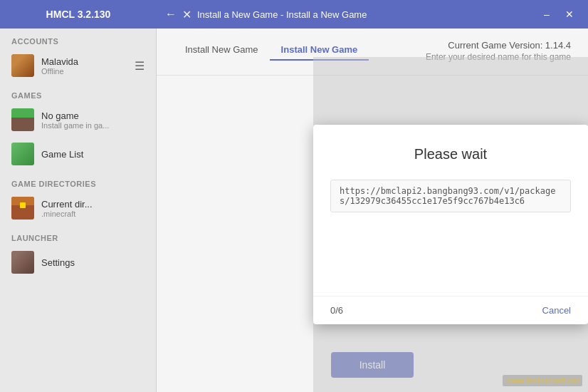 This screenshot has height=392, width=588. Describe the element at coordinates (451, 310) in the screenshot. I see `modal-footer: 0/6 Cancel` at that location.